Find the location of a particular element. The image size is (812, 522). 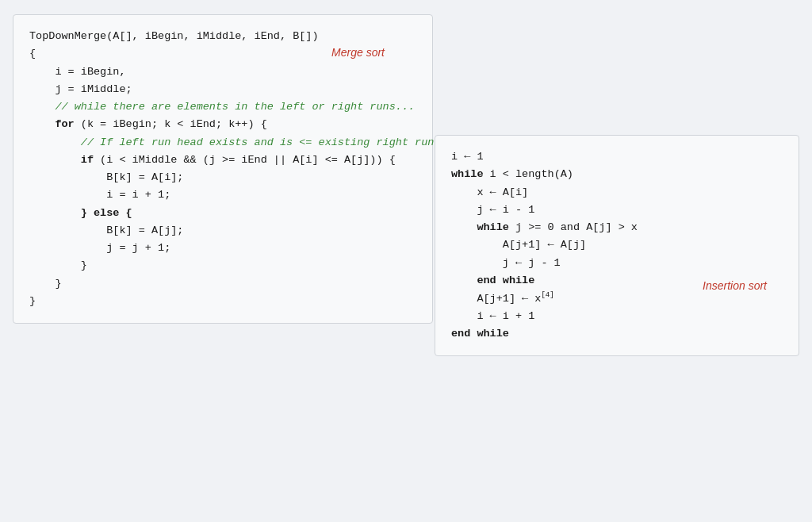

code-line-9: B[k] = A[i]; is located at coordinates (223, 178).